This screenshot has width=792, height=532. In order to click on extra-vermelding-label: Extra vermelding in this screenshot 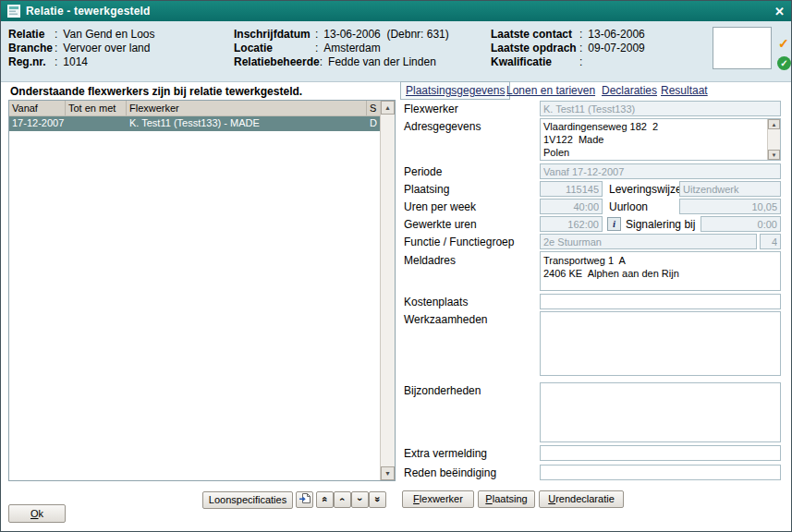, I will do `click(445, 453)`.